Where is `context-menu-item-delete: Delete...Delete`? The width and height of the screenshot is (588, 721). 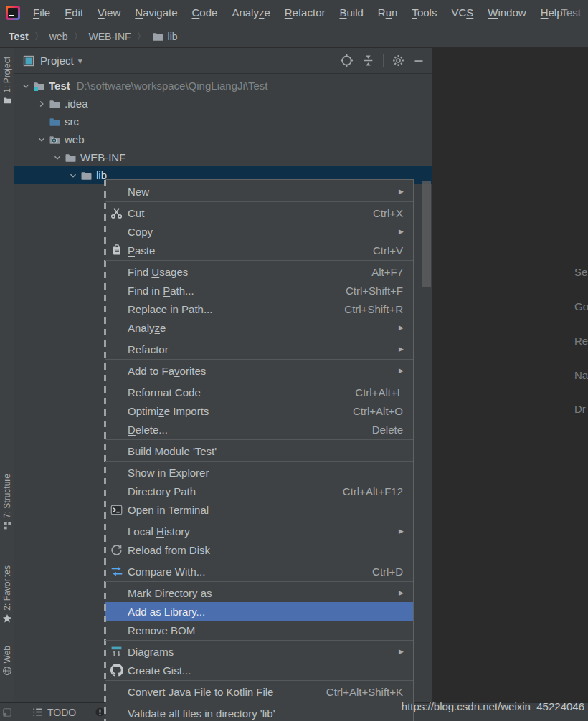
context-menu-item-delete: Delete...Delete is located at coordinates (260, 429).